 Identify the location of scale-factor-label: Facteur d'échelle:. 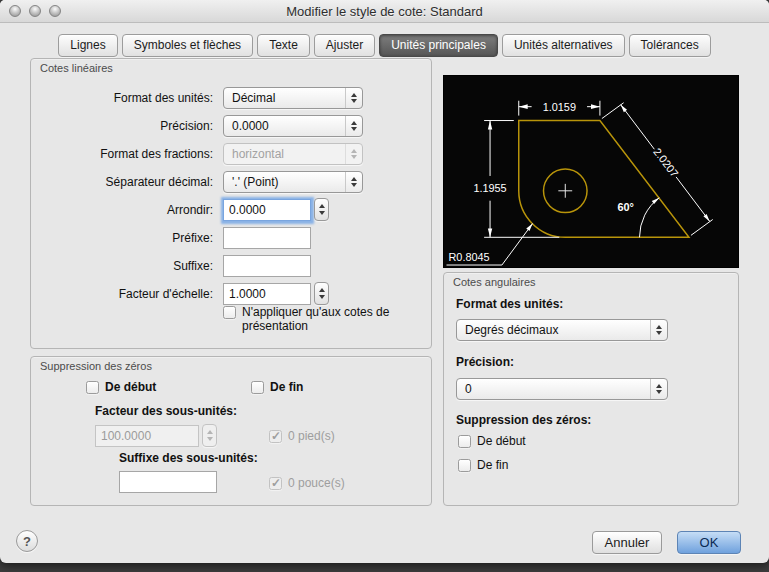
(127, 294).